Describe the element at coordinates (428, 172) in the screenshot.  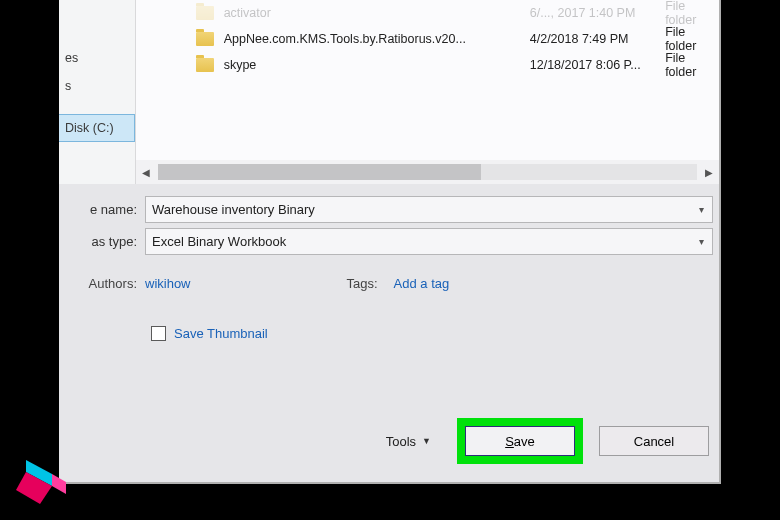
I see `horizontal-scrollbar: ◀ ▶` at that location.